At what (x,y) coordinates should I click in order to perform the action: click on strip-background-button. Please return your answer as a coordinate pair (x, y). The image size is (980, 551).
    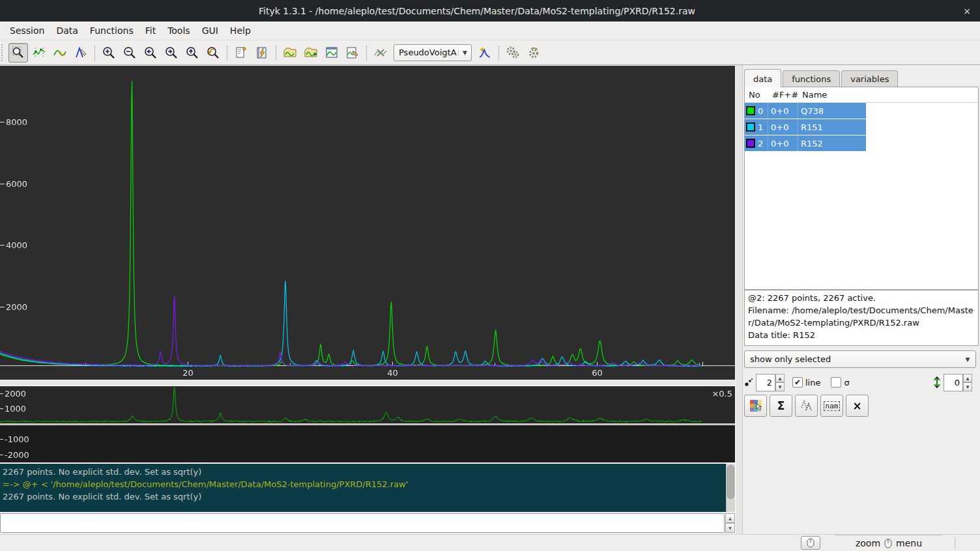
    Looking at the image, I should click on (381, 53).